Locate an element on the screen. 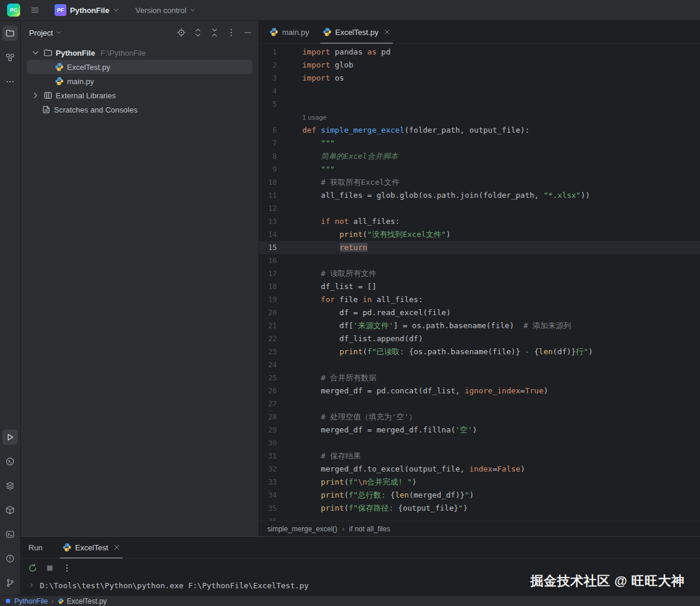  code-line: 1import pandas as pd is located at coordinates (480, 52).